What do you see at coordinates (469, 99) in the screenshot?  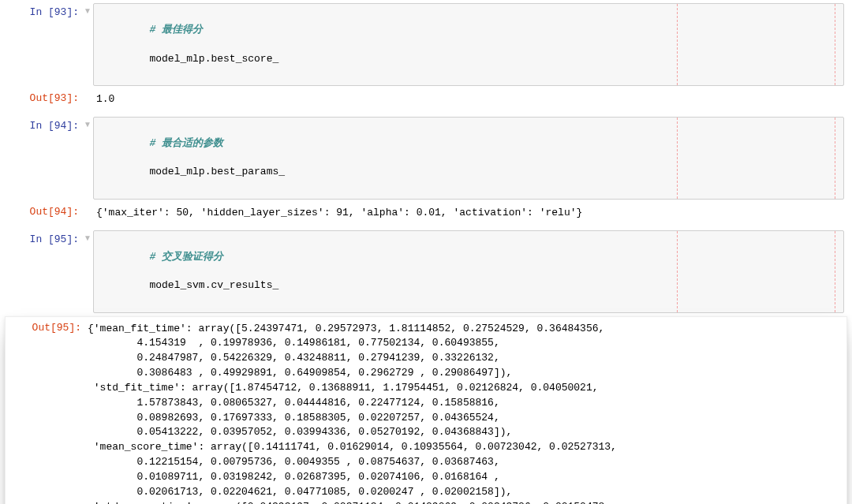 I see `output-text: 1.0` at bounding box center [469, 99].